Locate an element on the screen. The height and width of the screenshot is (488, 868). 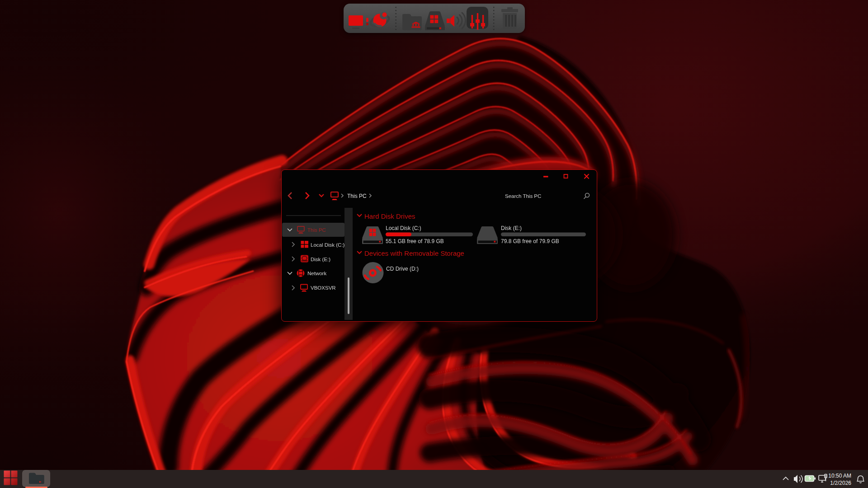
svg-text: 10:50 AM is located at coordinates (840, 476).